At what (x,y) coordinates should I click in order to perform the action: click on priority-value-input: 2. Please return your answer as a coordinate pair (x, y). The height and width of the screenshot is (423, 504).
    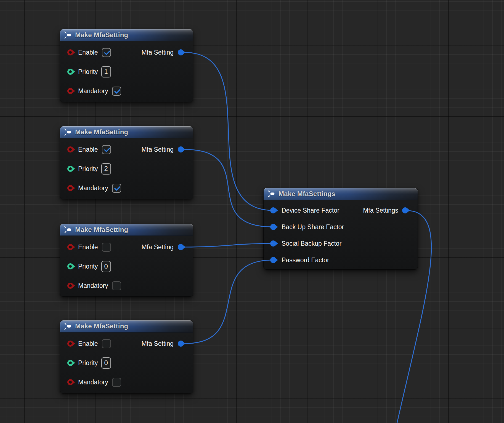
    Looking at the image, I should click on (106, 169).